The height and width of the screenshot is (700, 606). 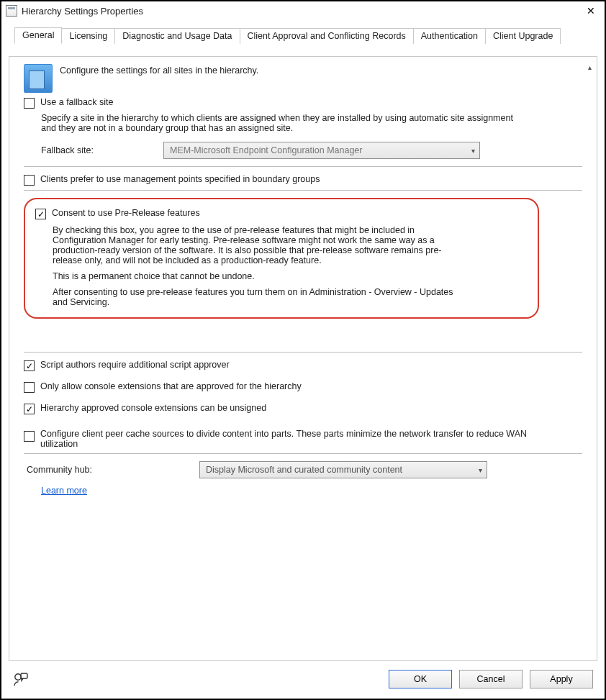 I want to click on consent-paragraph-1: By checking this box, you agree to the u…, so click(x=261, y=245).